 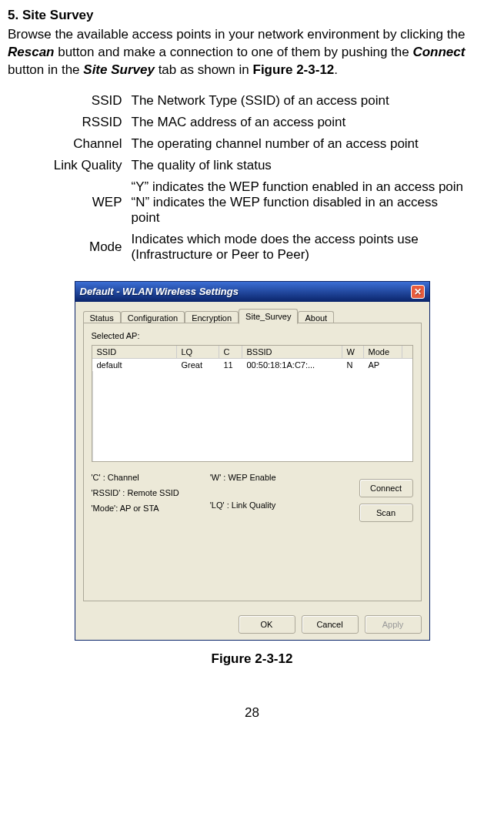 I want to click on intro-text: ., so click(x=335, y=69).